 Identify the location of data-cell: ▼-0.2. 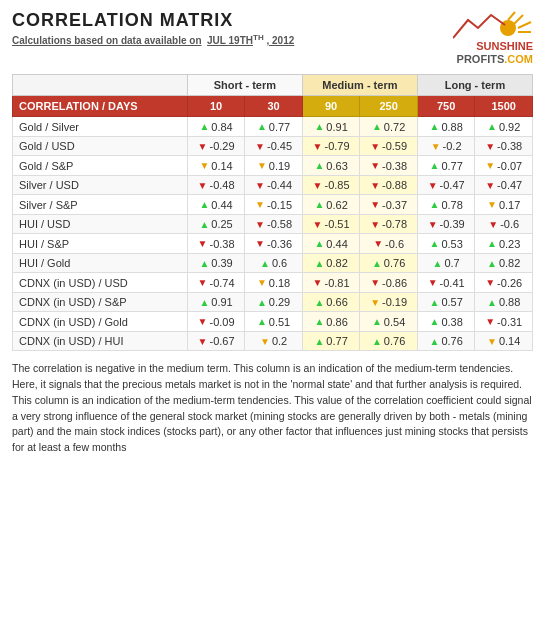
(446, 146).